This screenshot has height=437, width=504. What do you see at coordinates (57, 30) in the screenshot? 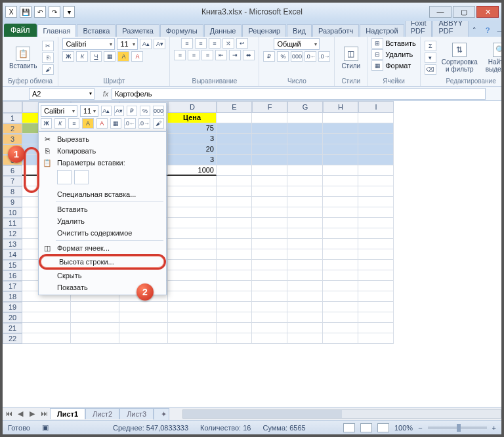
I see `tab-home: Главная` at bounding box center [57, 30].